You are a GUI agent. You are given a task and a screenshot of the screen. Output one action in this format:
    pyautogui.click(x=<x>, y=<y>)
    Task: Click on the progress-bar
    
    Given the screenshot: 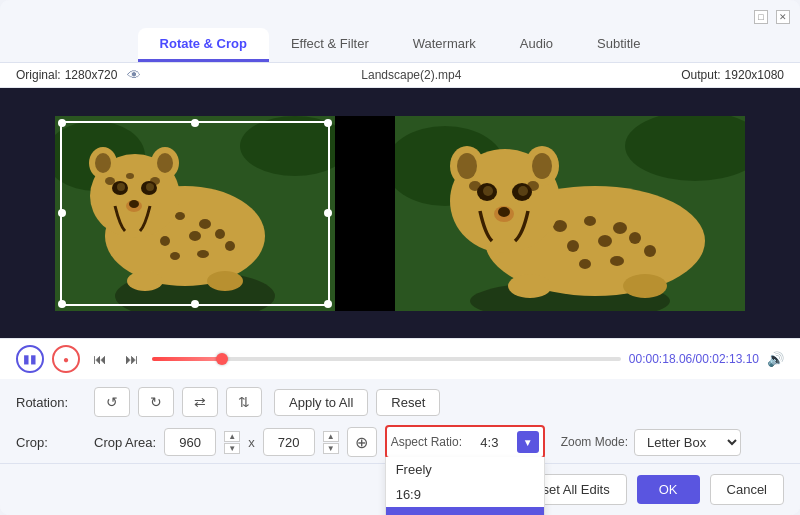 What is the action you would take?
    pyautogui.click(x=386, y=359)
    